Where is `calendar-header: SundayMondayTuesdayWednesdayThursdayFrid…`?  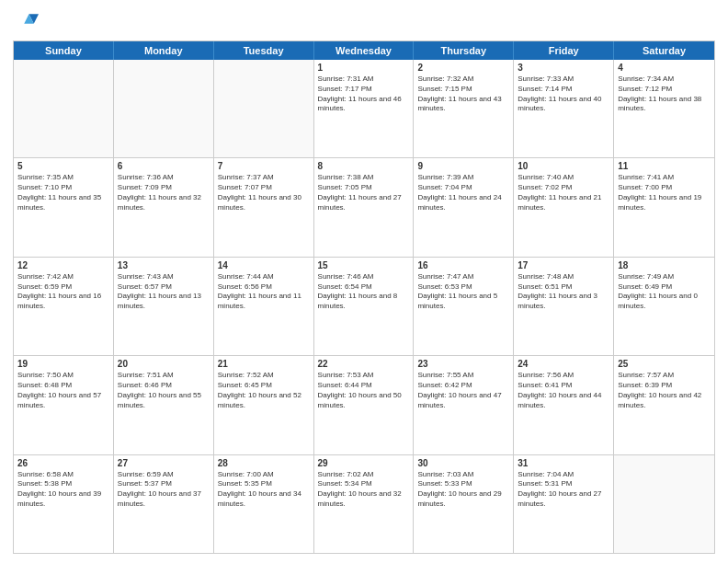
calendar-header: SundayMondayTuesdayWednesdayThursdayFrid… is located at coordinates (364, 51).